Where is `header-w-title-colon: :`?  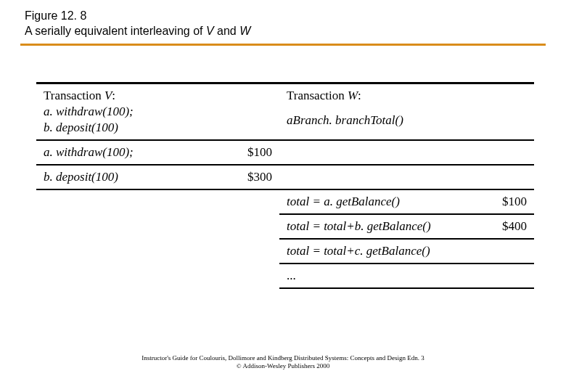
header-w-title-colon: : is located at coordinates (360, 96).